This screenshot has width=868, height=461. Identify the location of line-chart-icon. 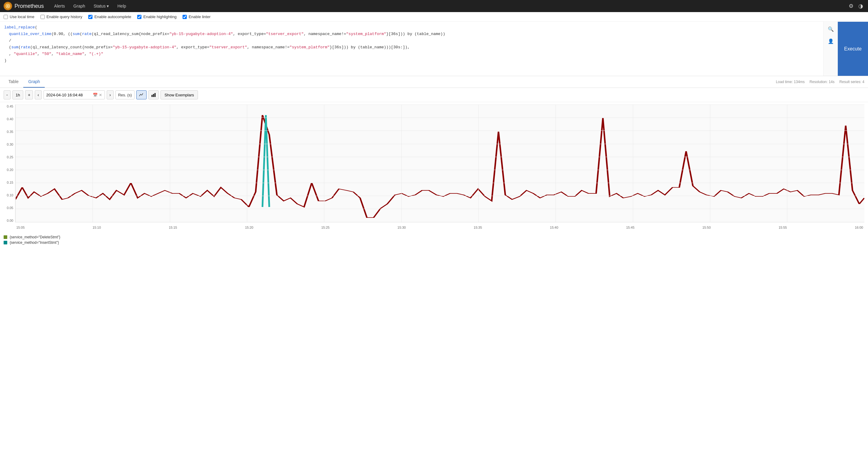
(142, 95).